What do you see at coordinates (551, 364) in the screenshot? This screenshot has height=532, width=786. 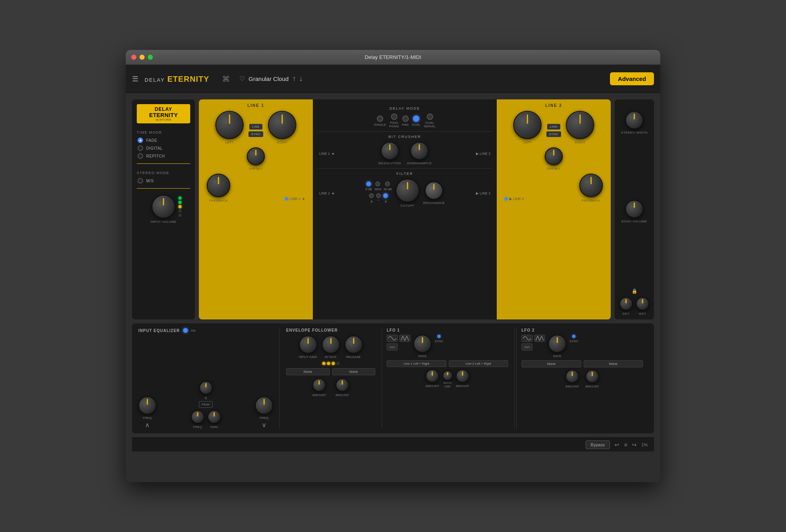 I see `lfo2-dest1: None` at bounding box center [551, 364].